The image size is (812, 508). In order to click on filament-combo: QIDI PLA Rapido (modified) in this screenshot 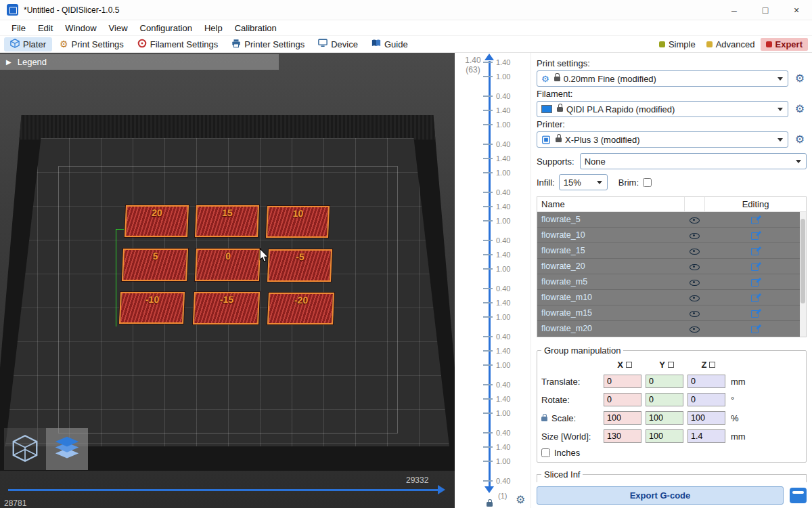, I will do `click(662, 109)`.